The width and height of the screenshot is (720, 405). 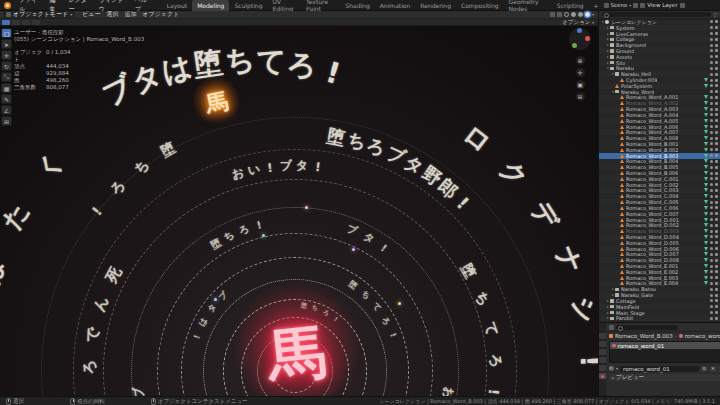 What do you see at coordinates (612, 328) in the screenshot?
I see `editor-type-icon` at bounding box center [612, 328].